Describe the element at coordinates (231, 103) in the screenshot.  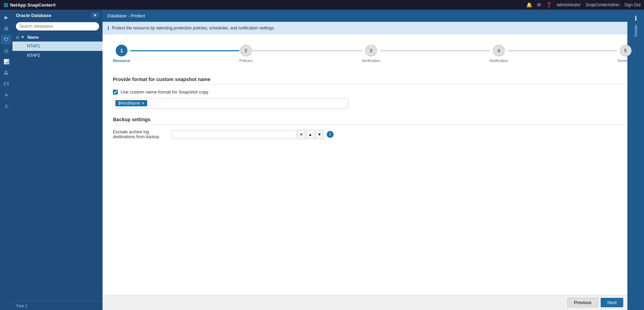
I see `snapshot-tag-input-area: $HostName ✕` at that location.